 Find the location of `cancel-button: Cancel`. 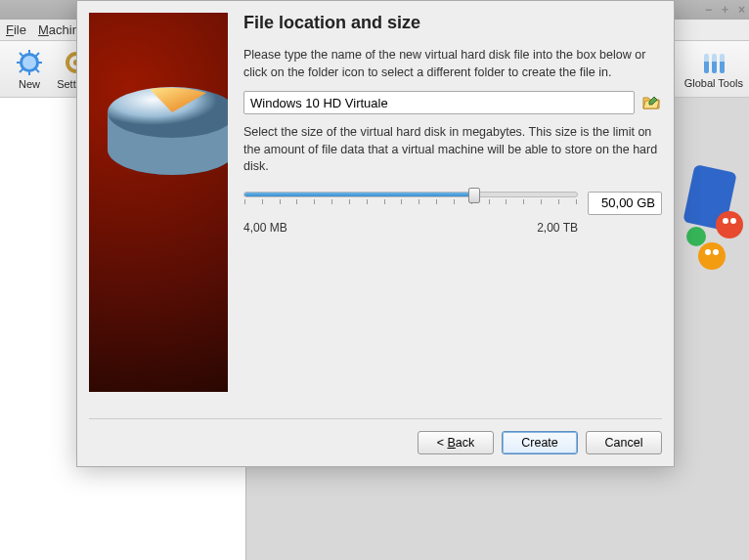

cancel-button: Cancel is located at coordinates (624, 443).